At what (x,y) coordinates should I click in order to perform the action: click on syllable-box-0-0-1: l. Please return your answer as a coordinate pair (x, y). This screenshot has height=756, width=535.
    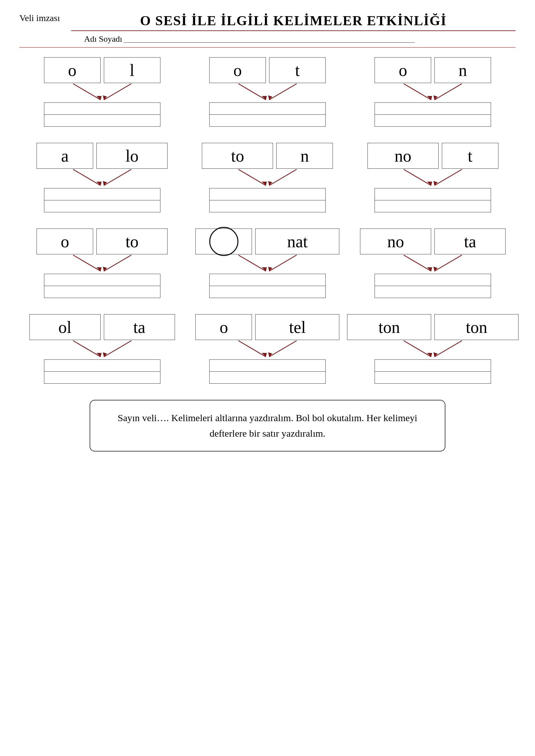
    Looking at the image, I should click on (132, 70).